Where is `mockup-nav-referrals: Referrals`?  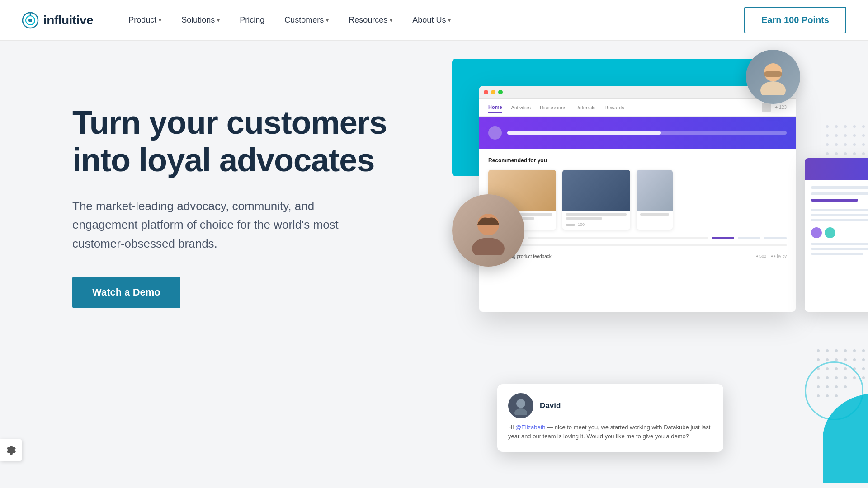
mockup-nav-referrals: Referrals is located at coordinates (586, 108).